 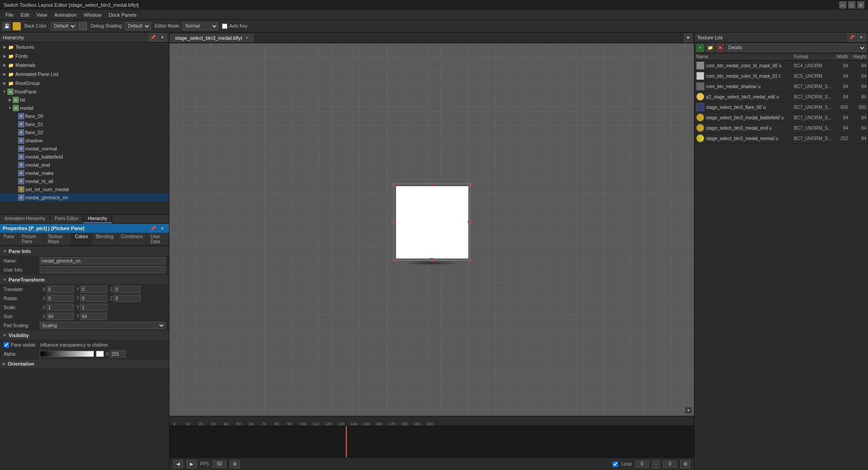 I want to click on menu-window: Window, so click(x=92, y=15).